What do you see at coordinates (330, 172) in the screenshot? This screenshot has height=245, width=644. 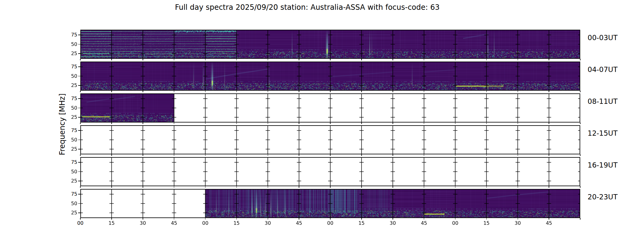 I see `spectrogram-row-16-19UT` at bounding box center [330, 172].